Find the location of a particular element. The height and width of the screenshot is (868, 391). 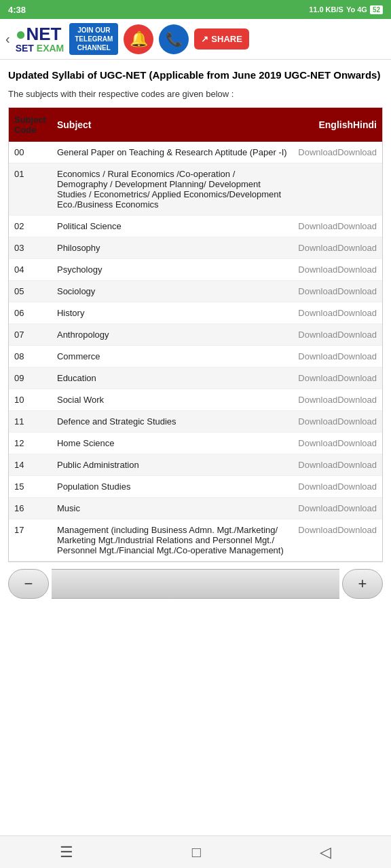

table-row: 08CommerceDownloadDownload is located at coordinates (196, 357).